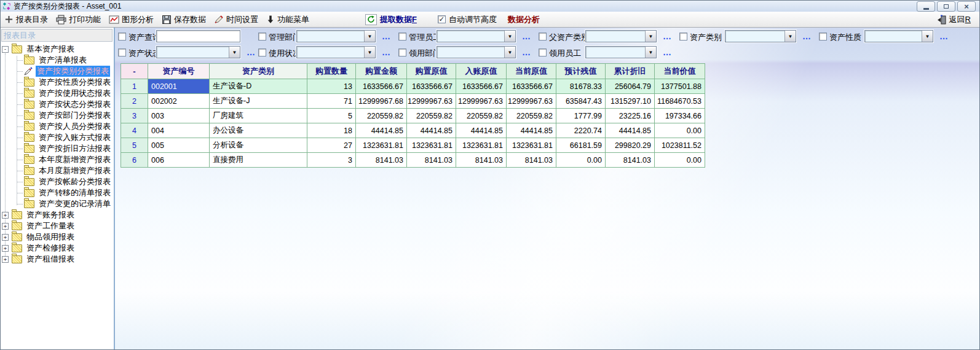 The width and height of the screenshot is (980, 350). What do you see at coordinates (542, 53) in the screenshot?
I see `receive-staff-checkbox` at bounding box center [542, 53].